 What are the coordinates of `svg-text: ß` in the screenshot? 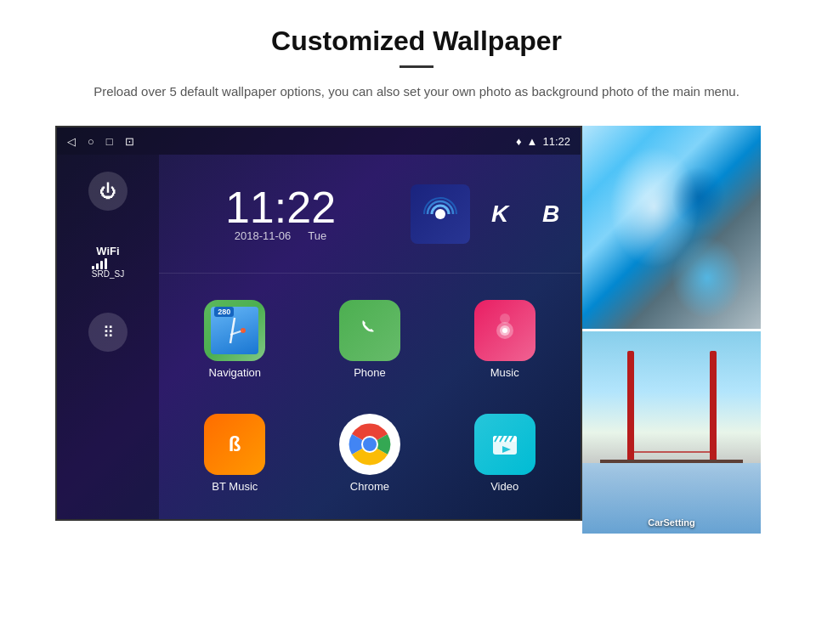 It's located at (235, 443).